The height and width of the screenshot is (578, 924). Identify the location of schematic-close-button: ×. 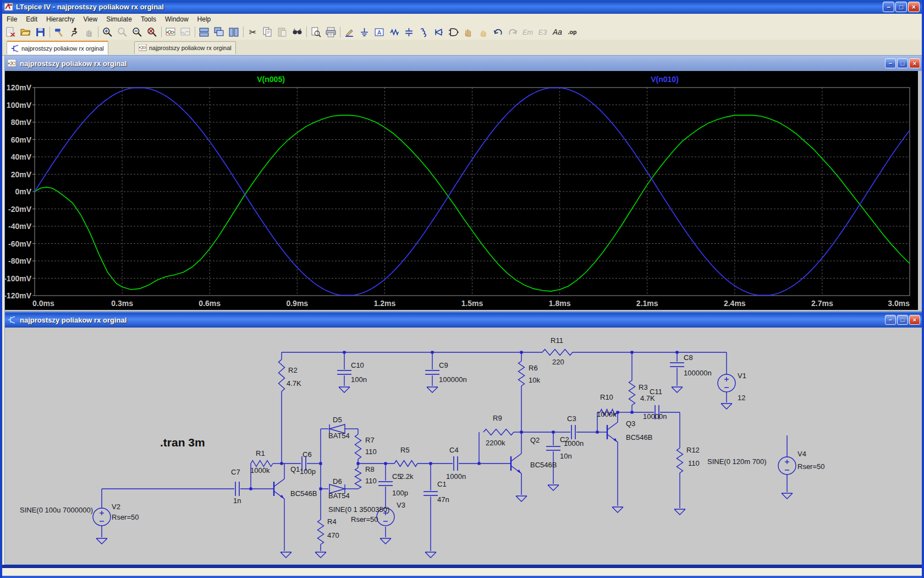
(915, 320).